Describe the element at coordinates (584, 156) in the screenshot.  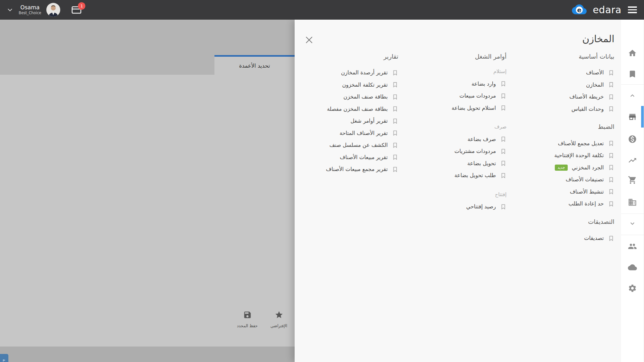
I see `menu-item-opening-unit-cost: تكلفة الوحدة الإفتتاحية` at that location.